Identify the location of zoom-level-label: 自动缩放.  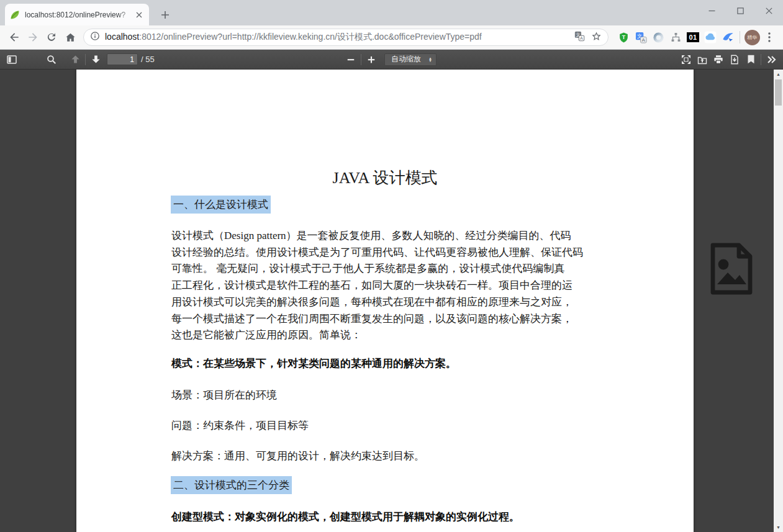
(406, 60).